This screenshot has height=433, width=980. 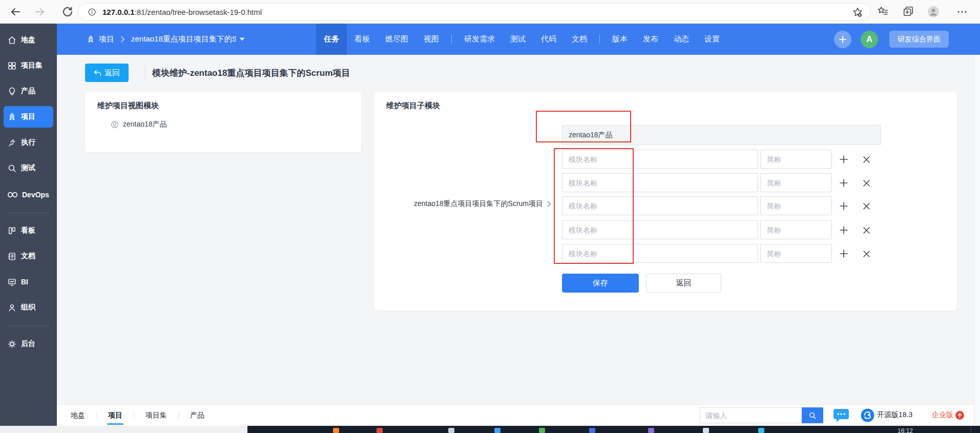 I want to click on tab-kanban: 看板, so click(x=362, y=39).